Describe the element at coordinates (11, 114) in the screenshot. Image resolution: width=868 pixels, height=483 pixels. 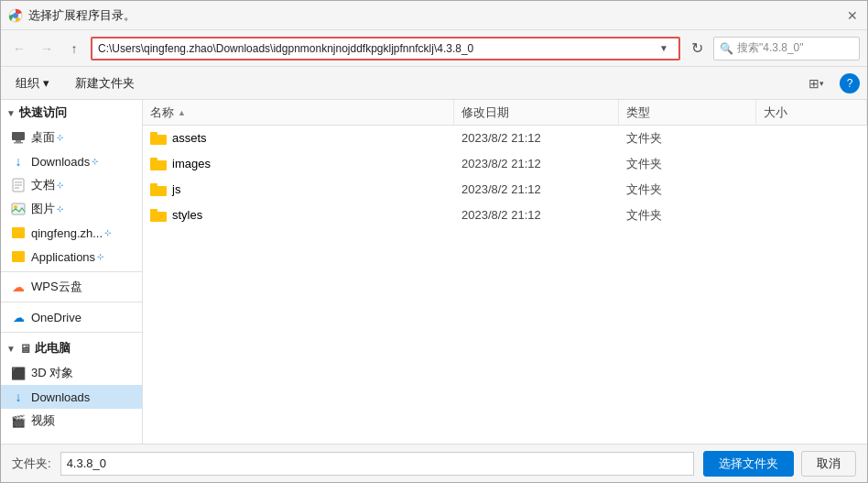
I see `quick-access-chevron: ▼` at that location.